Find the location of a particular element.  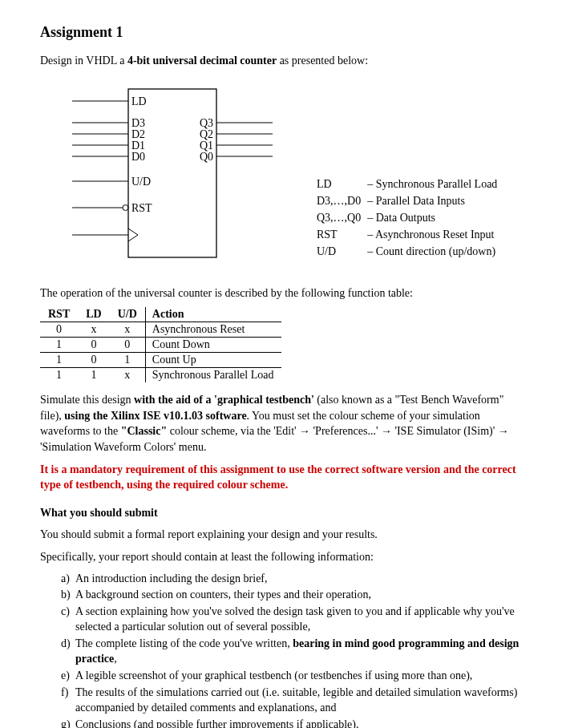

pin-d2: D2 is located at coordinates (138, 135).